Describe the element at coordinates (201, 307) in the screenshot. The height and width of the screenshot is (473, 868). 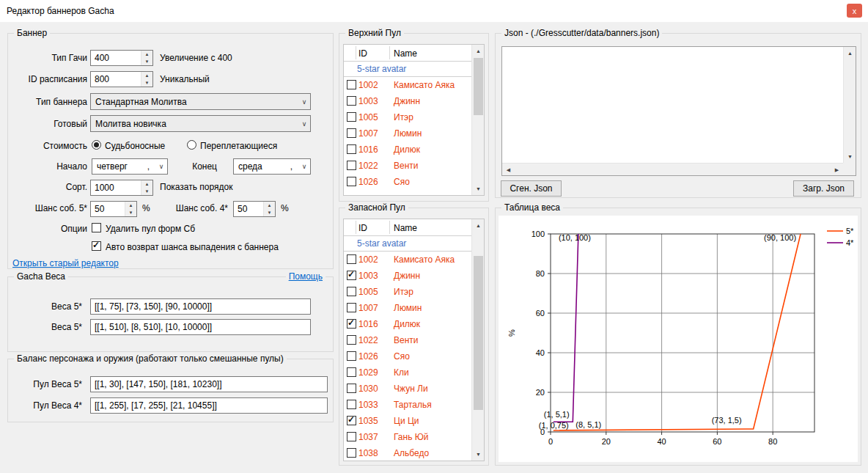
I see `weights5-input: [[1, 55], [54, 110], [66, 472]]` at that location.